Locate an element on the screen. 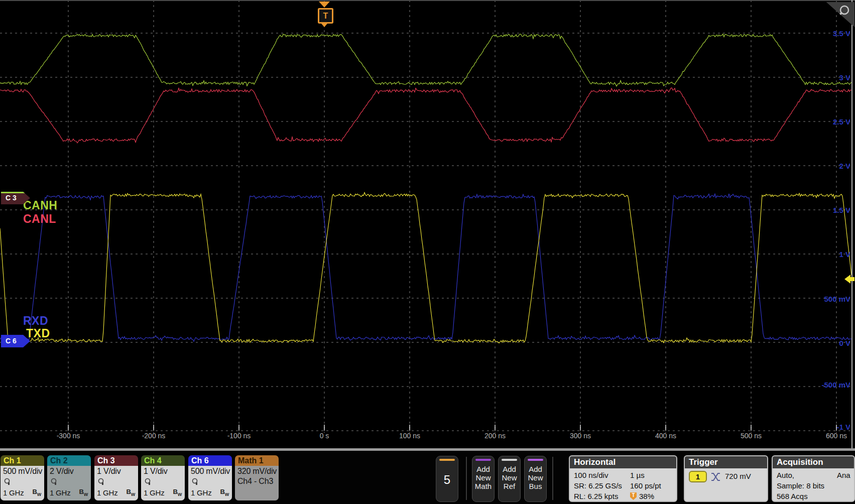 The width and height of the screenshot is (855, 504). horizontal-window: 1 µs is located at coordinates (638, 475).